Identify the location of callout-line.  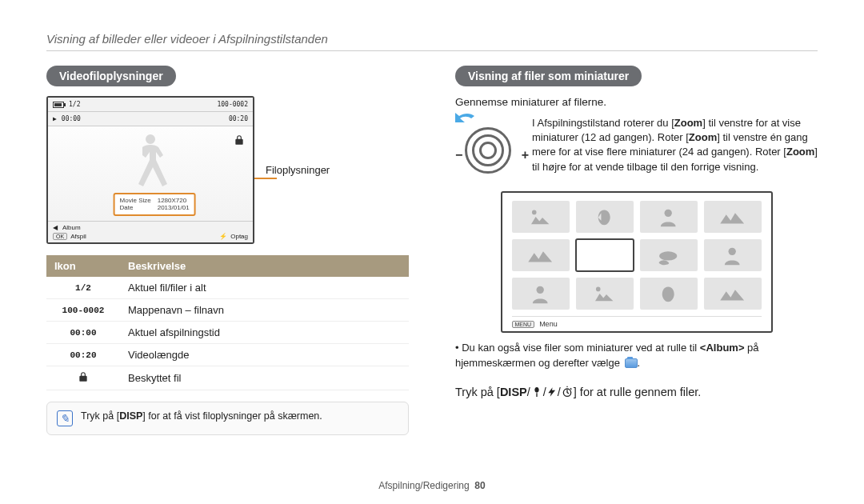
(266, 178).